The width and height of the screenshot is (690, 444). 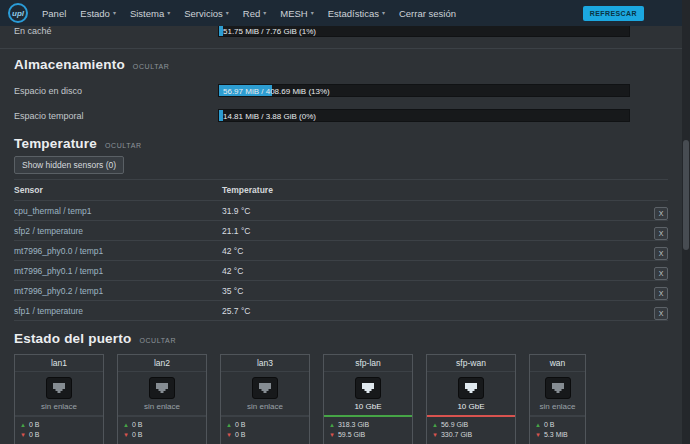 I want to click on port-traffic: ▲0 B ▼0 B, so click(x=265, y=430).